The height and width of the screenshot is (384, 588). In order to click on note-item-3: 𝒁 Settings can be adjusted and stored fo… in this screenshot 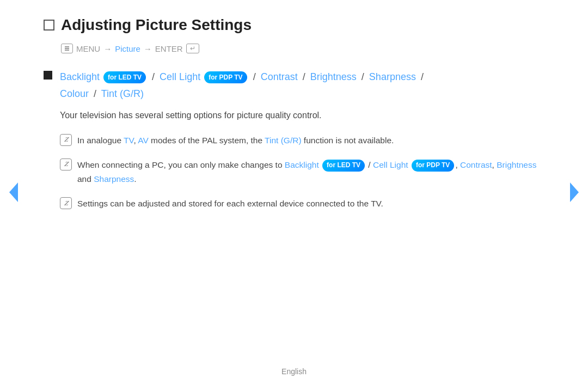, I will do `click(302, 204)`.